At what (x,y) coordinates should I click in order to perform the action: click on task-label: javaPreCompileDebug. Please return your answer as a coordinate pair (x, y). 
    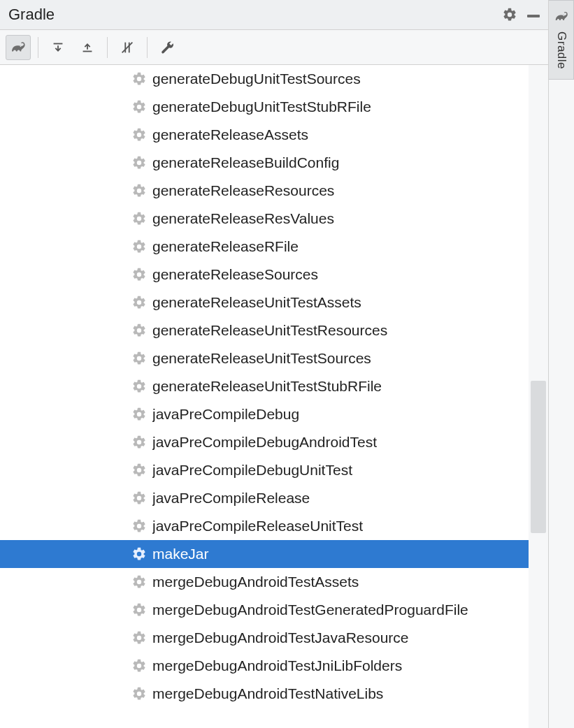
    Looking at the image, I should click on (226, 414).